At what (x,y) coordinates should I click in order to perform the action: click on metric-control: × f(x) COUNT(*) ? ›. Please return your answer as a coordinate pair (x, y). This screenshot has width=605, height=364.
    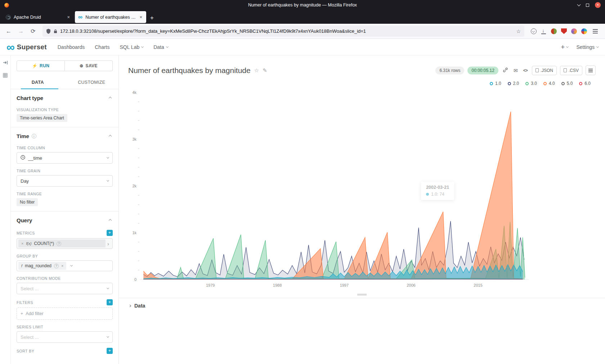
    Looking at the image, I should click on (65, 244).